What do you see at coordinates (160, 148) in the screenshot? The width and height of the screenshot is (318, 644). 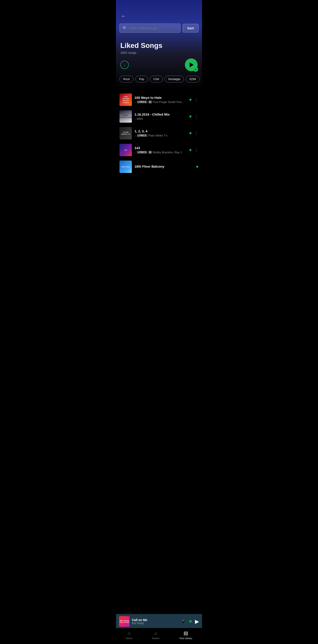 I see `song-title: 143` at bounding box center [160, 148].